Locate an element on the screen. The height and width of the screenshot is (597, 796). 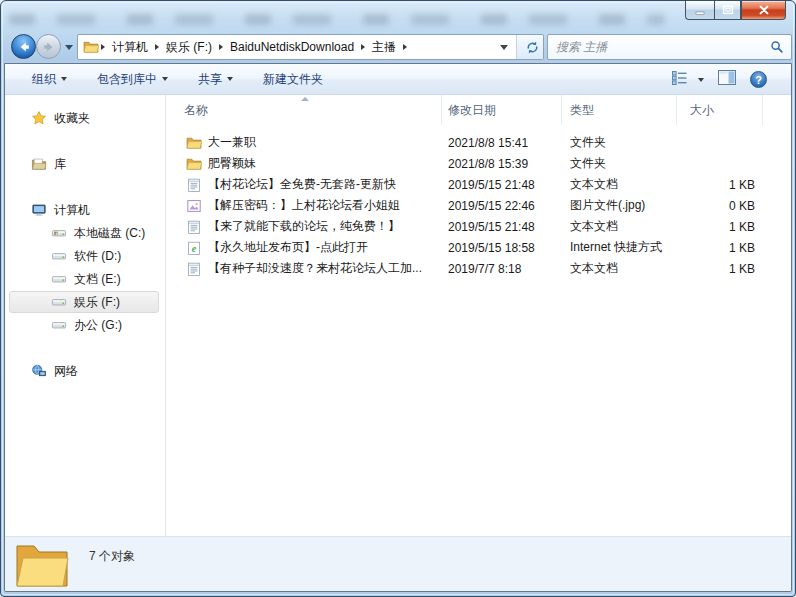
ie-icon: e is located at coordinates (194, 248).